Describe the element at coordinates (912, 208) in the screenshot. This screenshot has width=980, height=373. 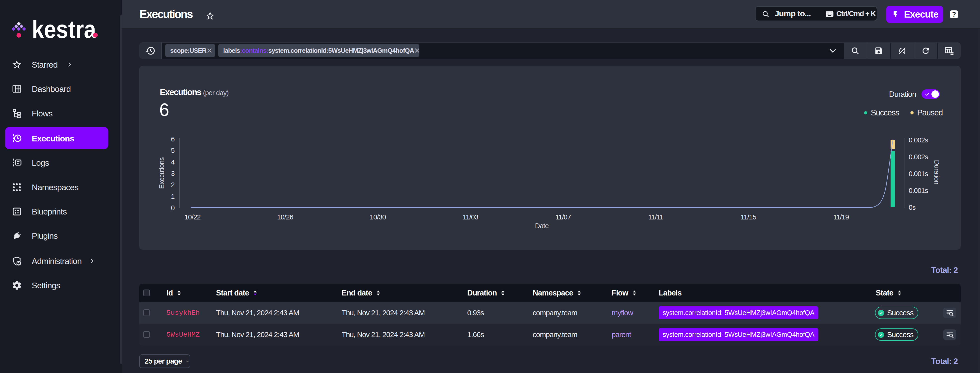
I see `svg-text: 0s` at that location.